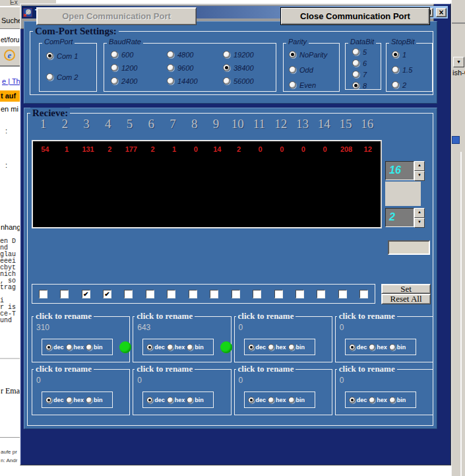 The image size is (465, 476). What do you see at coordinates (367, 74) in the screenshot?
I see `radio-option-7: 7` at bounding box center [367, 74].